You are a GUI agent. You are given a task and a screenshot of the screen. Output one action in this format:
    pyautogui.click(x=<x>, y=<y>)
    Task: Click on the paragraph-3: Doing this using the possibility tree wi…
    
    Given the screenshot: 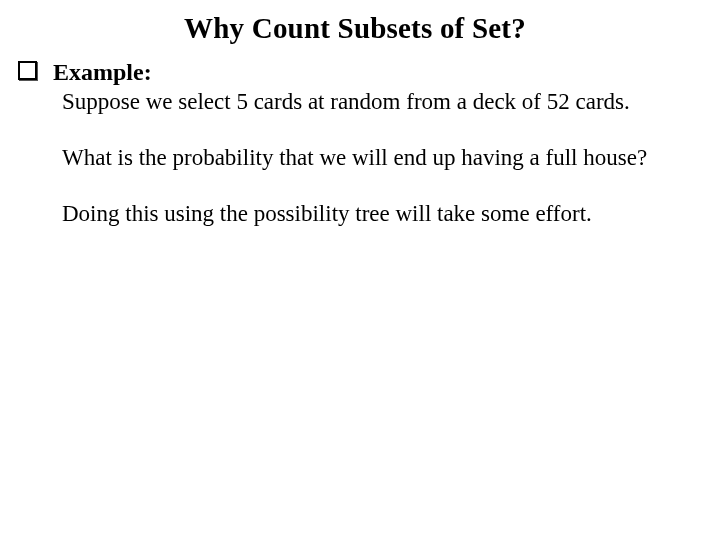 What is the action you would take?
    pyautogui.click(x=369, y=214)
    